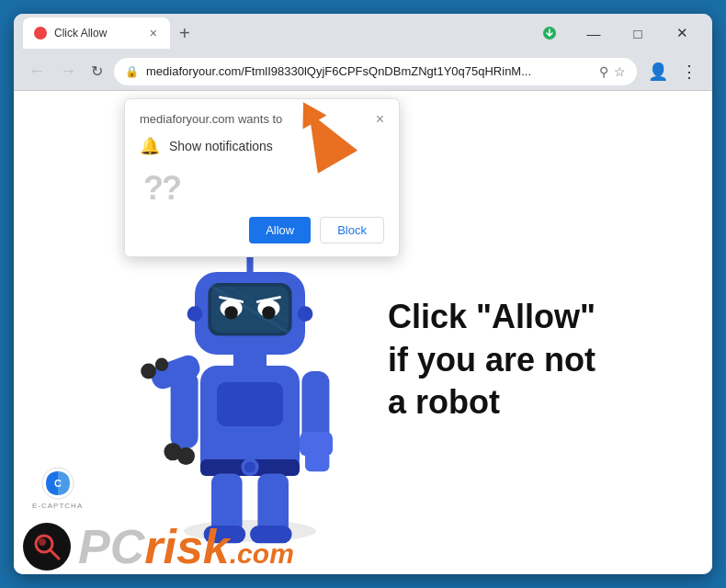  Describe the element at coordinates (352, 230) in the screenshot. I see `block-button: Block` at that location.